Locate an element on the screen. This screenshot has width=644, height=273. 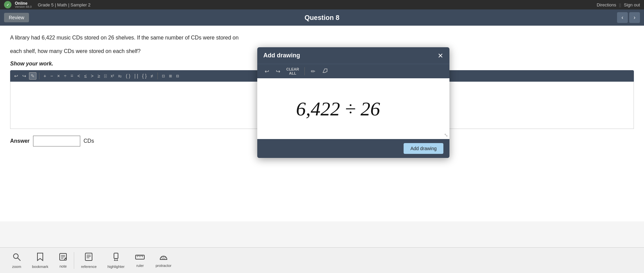
reference-tool: reference is located at coordinates (89, 261).